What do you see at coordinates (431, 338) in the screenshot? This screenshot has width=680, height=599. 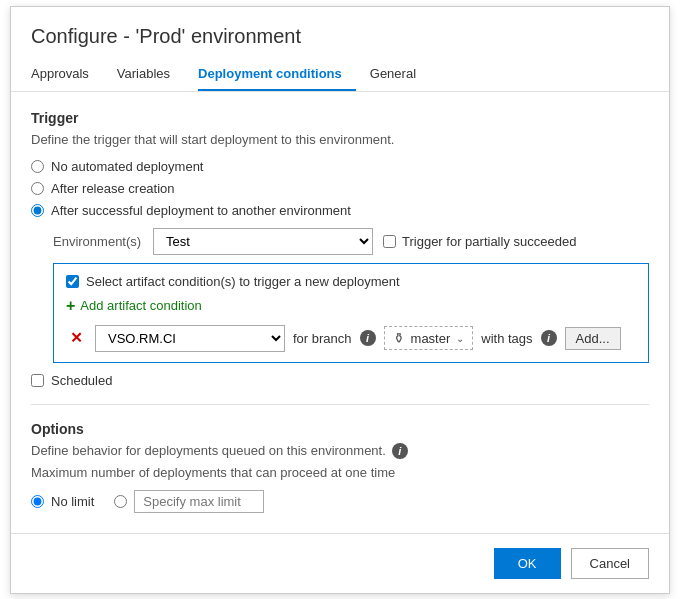 I see `branch-value: master` at bounding box center [431, 338].